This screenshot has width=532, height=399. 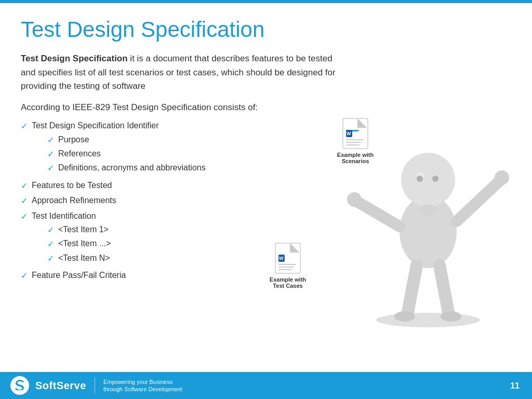 What do you see at coordinates (127, 140) in the screenshot?
I see `list-item: ✓ Purpose` at bounding box center [127, 140].